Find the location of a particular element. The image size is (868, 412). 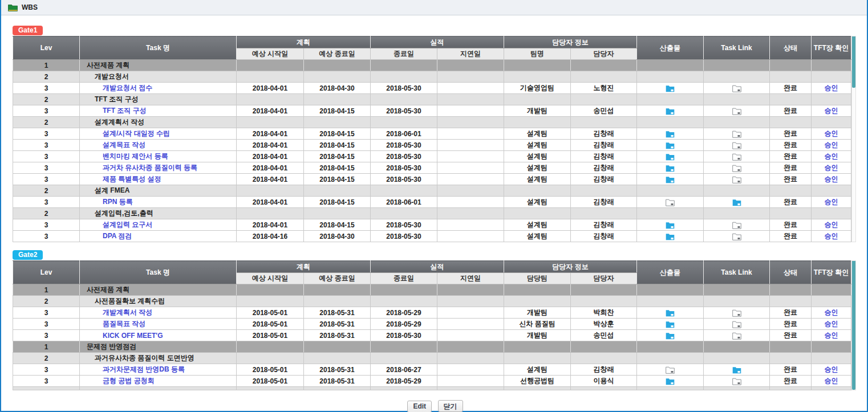

task-row: 3설계/시작 대일정 수립2018-04-012018-04-152018-06… is located at coordinates (432, 134).